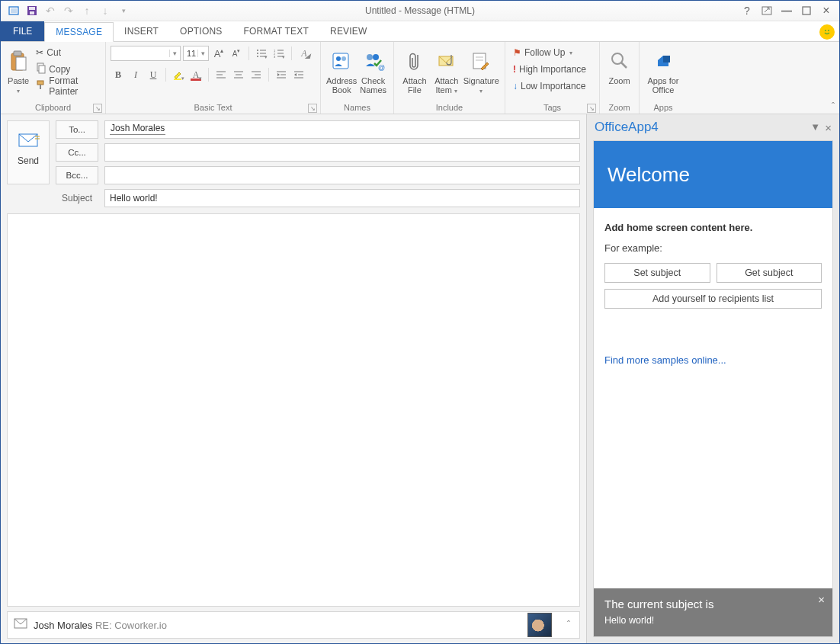 The image size is (840, 644). I want to click on group-label-apps: Apps, so click(663, 108).